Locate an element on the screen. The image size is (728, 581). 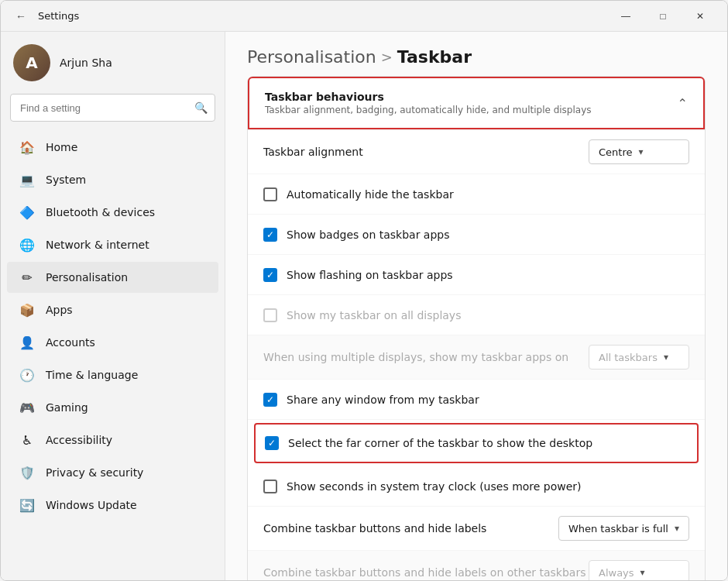
all-displays-label: Show my taskbar on all displays is located at coordinates (373, 315).